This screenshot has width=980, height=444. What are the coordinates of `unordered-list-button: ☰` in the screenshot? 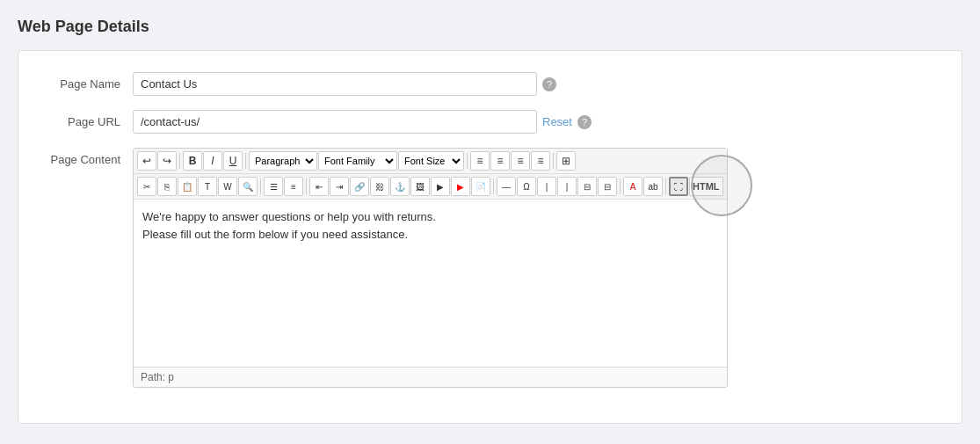 It's located at (273, 186).